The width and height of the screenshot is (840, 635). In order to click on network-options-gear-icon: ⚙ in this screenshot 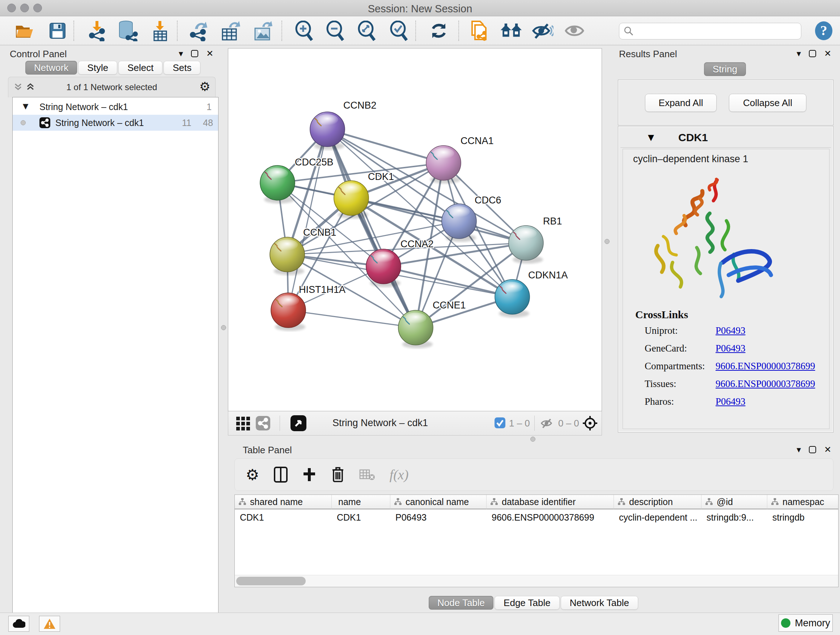, I will do `click(205, 87)`.